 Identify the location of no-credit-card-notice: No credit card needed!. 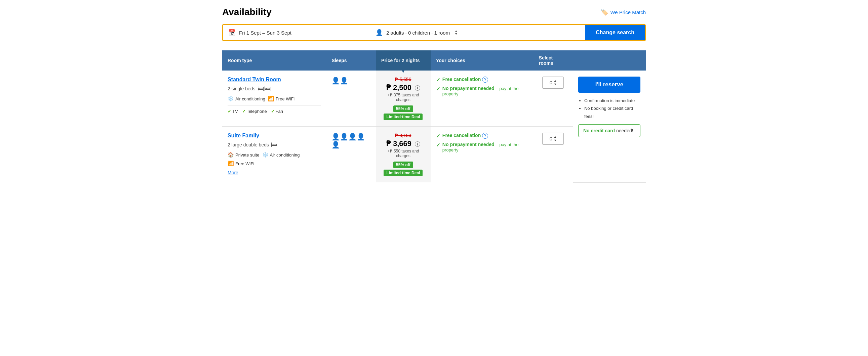
(609, 131).